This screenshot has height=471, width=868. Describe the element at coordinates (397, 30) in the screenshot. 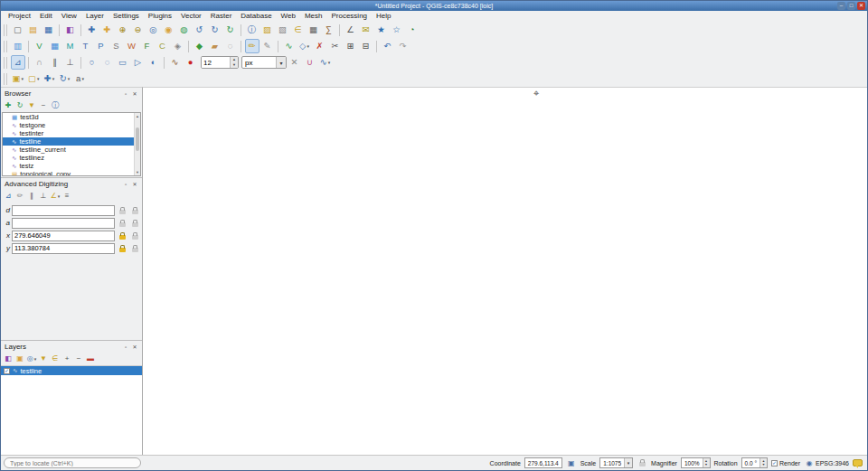

I see `show-bookmarks-icon: ☆` at that location.